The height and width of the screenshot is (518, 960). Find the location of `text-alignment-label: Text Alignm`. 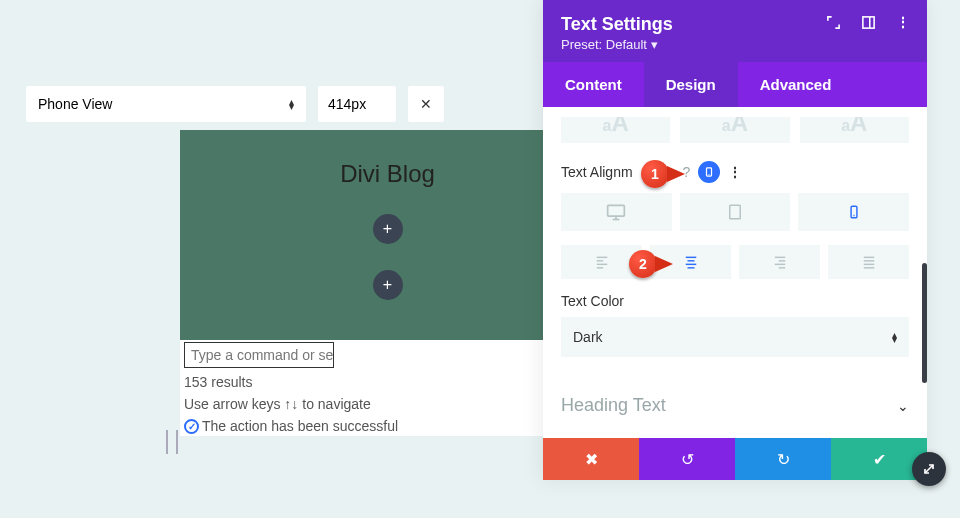

text-alignment-label: Text Alignm is located at coordinates (597, 172).